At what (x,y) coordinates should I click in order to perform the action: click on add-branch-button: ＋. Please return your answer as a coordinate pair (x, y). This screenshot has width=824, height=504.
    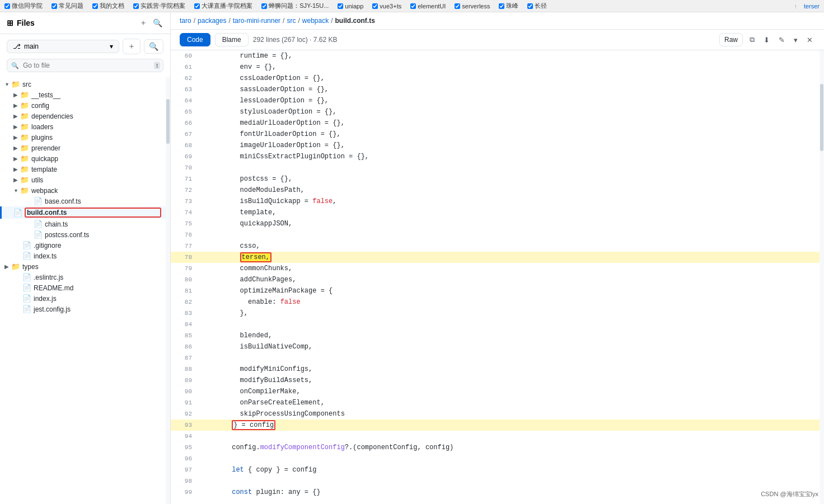
    Looking at the image, I should click on (132, 46).